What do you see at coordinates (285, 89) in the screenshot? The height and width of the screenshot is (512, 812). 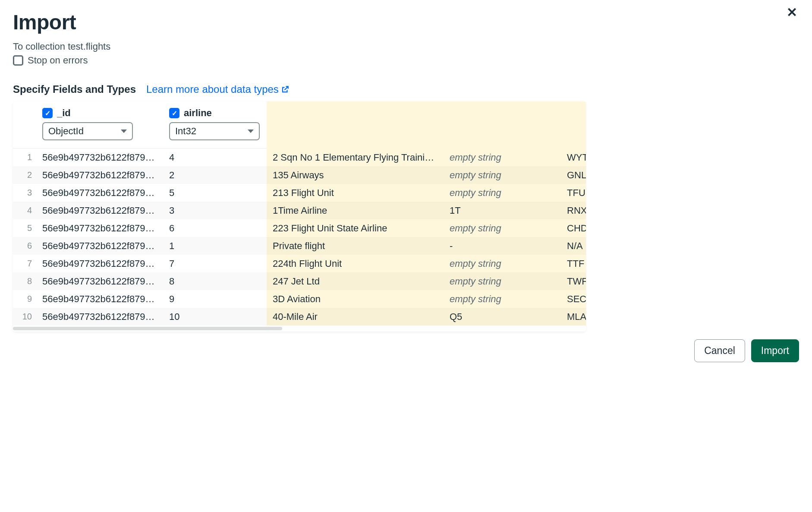 I see `external-link-icon` at bounding box center [285, 89].